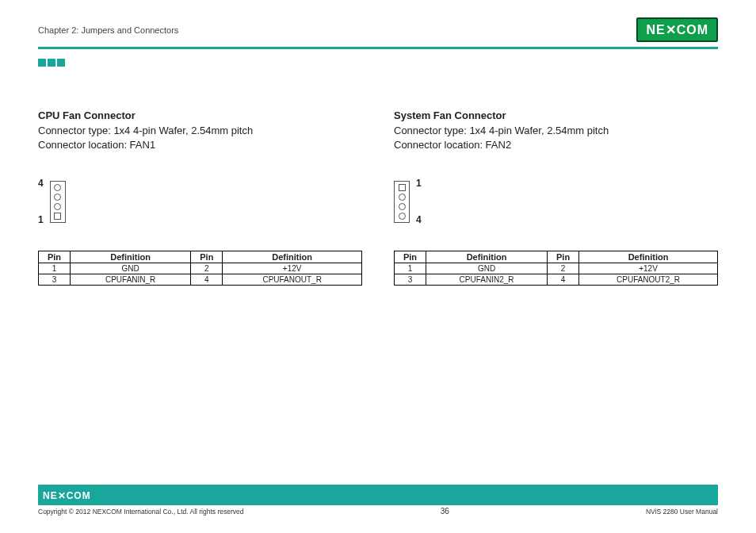 Image resolution: width=756 pixels, height=533 pixels. What do you see at coordinates (200, 197) in the screenshot?
I see `cpu-fan-section: CPU Fan Connector Connector type: 1x4 4-…` at bounding box center [200, 197].